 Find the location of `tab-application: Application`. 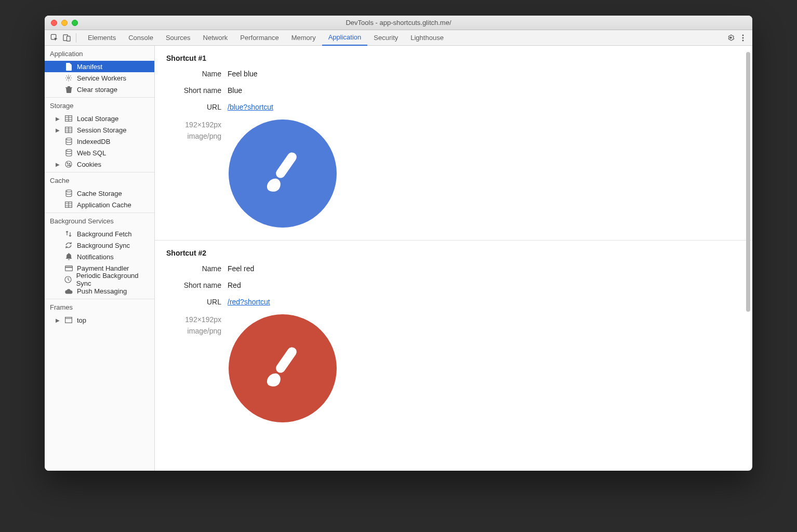

tab-application: Application is located at coordinates (345, 38).